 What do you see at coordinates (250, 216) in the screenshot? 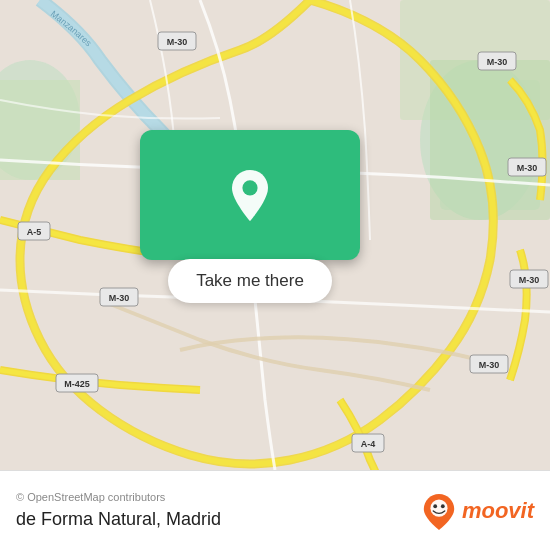
I see `navigation-overlay: Take me there` at bounding box center [250, 216].